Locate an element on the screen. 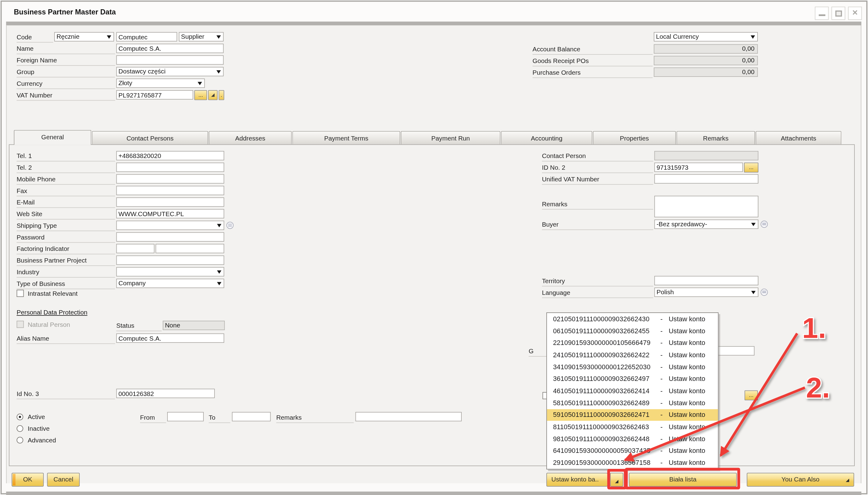 The height and width of the screenshot is (495, 868). id-no3-input is located at coordinates (165, 393).